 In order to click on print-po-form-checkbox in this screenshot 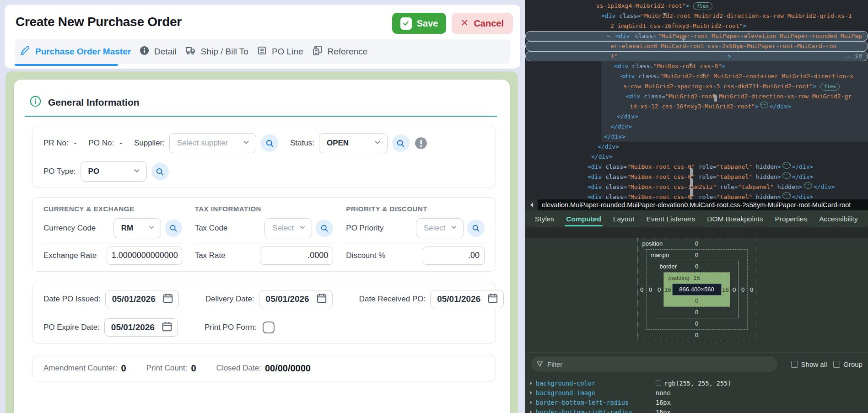, I will do `click(269, 327)`.